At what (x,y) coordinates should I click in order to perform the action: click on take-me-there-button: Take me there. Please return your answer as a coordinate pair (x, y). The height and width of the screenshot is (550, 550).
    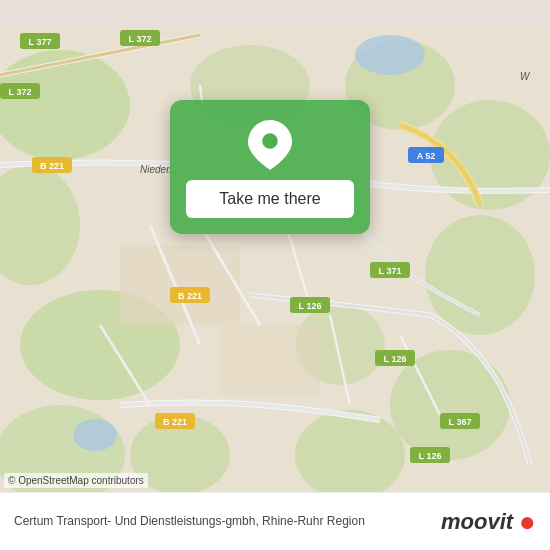
    Looking at the image, I should click on (270, 199).